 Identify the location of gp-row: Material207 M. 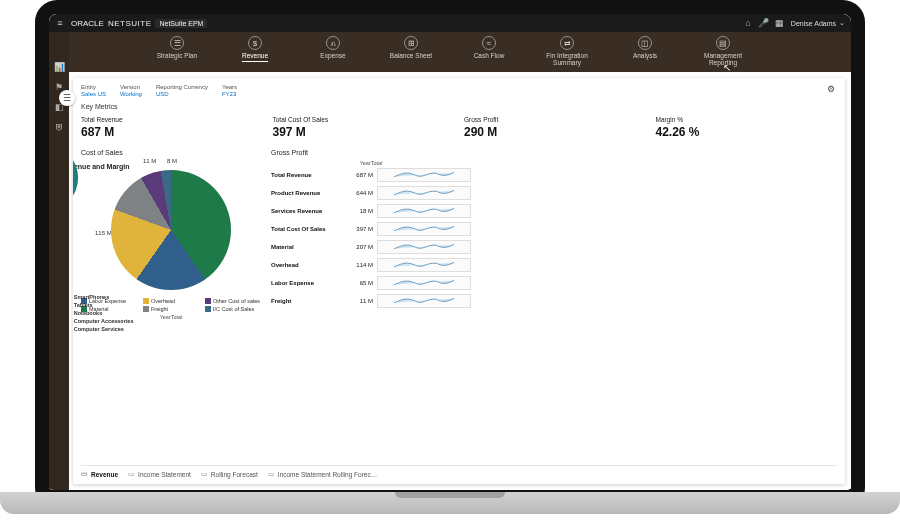
(371, 247).